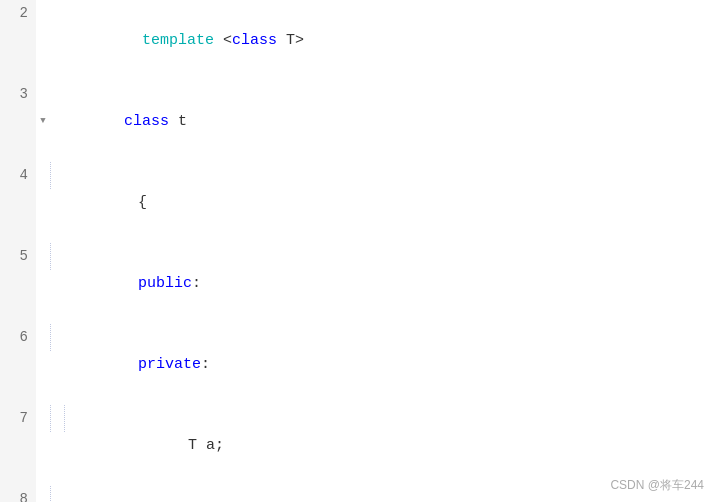 The image size is (716, 502). Describe the element at coordinates (18, 446) in the screenshot. I see `line-number-6: 7` at that location.